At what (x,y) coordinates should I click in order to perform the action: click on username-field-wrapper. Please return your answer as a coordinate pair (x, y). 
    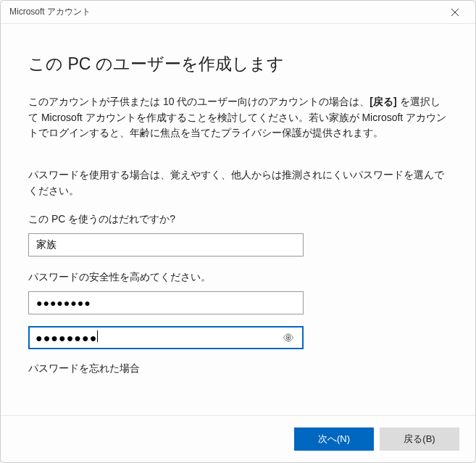
    Looking at the image, I should click on (166, 245).